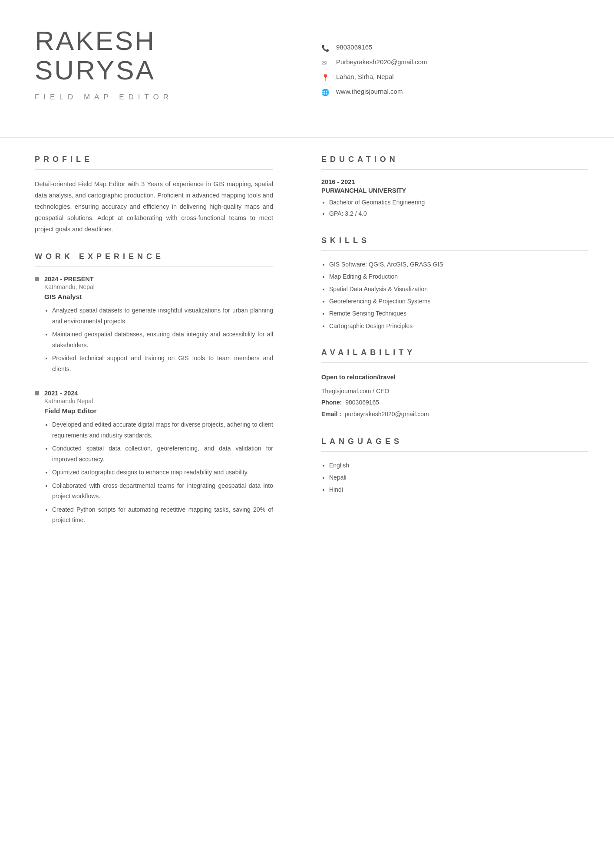  Describe the element at coordinates (455, 251) in the screenshot. I see `skills-divider` at that location.